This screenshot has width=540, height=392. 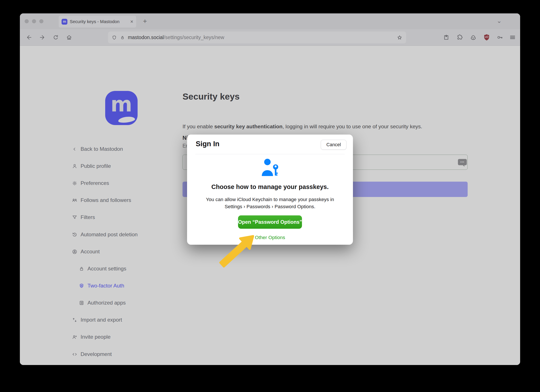 I want to click on passkey-person-key-icon, so click(x=270, y=168).